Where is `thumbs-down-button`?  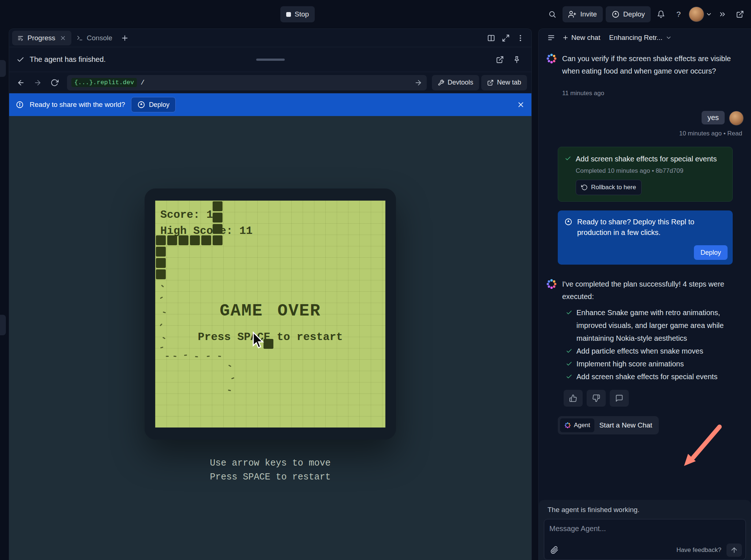 thumbs-down-button is located at coordinates (596, 398).